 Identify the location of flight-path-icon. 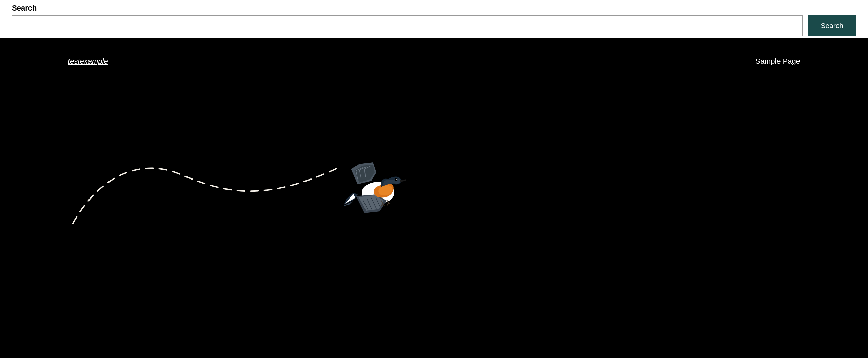
(207, 194).